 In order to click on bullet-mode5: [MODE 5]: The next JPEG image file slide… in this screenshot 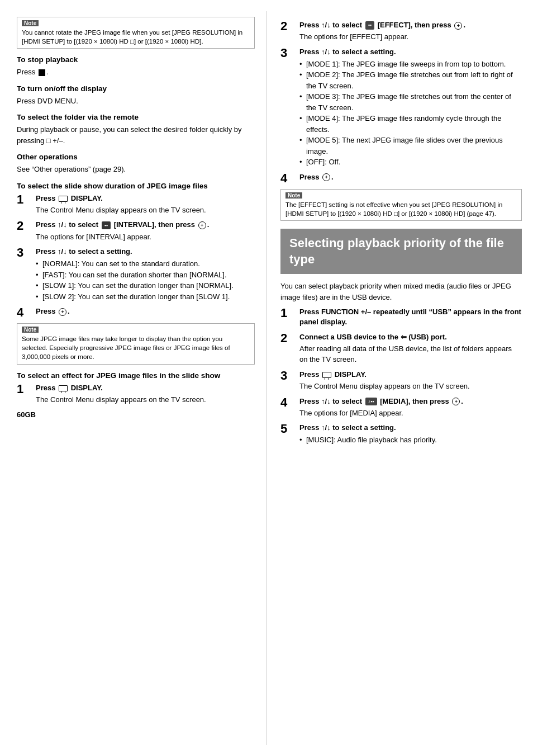, I will do `click(411, 145)`.